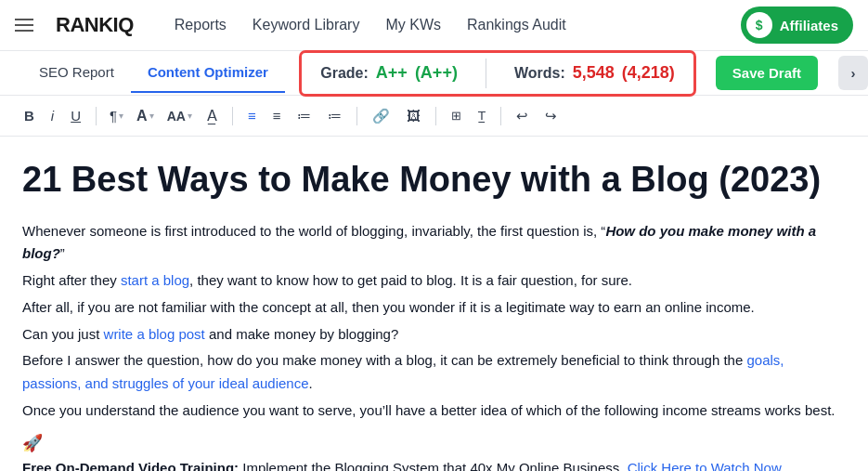 Image resolution: width=868 pixels, height=471 pixels. Describe the element at coordinates (277, 115) in the screenshot. I see `align-center-icon: ≡` at that location.